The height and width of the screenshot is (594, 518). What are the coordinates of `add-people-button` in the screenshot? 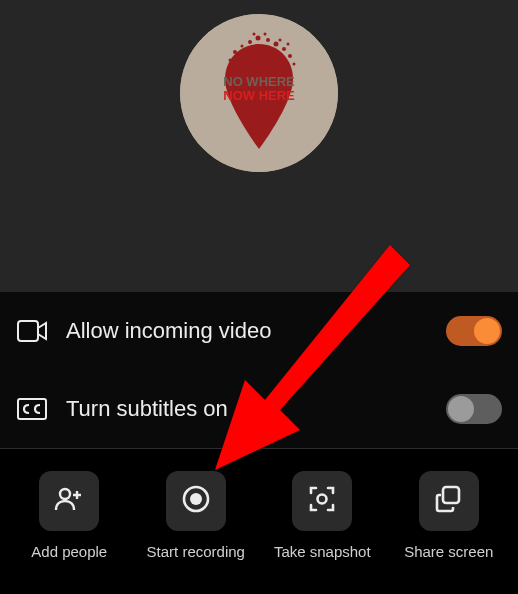 It's located at (69, 501).